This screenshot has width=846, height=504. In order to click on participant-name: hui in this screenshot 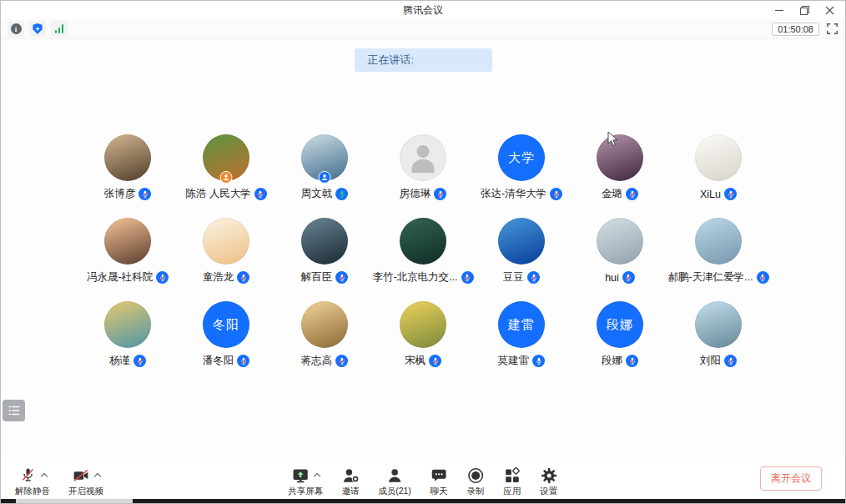, I will do `click(612, 278)`.